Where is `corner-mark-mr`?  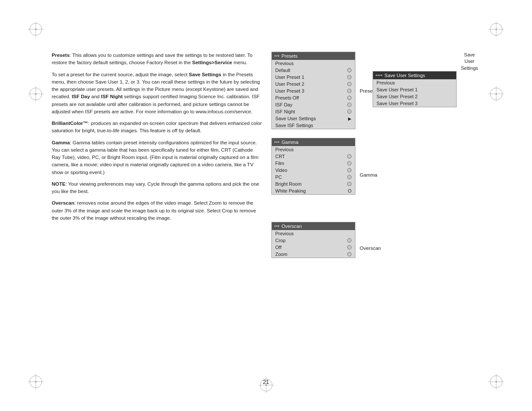
corner-mark-mr is located at coordinates (496, 94).